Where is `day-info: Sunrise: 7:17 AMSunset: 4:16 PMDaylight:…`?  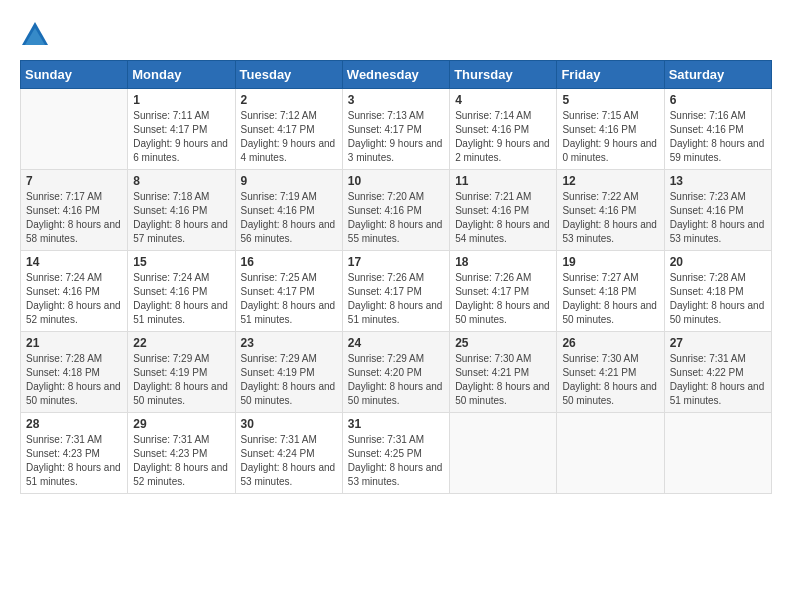 day-info: Sunrise: 7:17 AMSunset: 4:16 PMDaylight:… is located at coordinates (74, 218).